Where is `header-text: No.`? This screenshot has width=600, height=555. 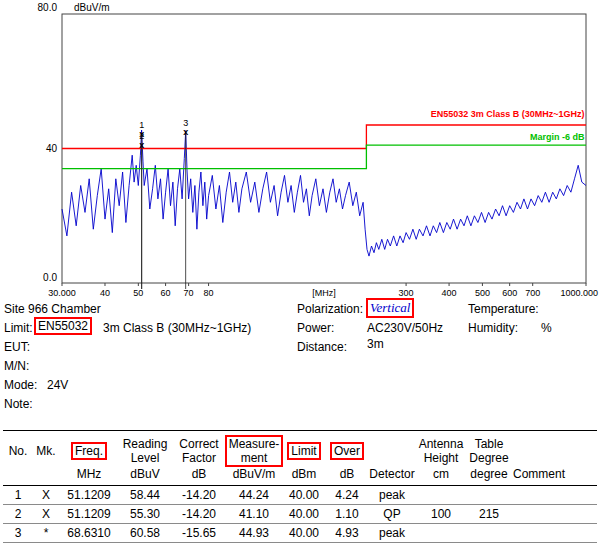 header-text: No. is located at coordinates (18, 451).